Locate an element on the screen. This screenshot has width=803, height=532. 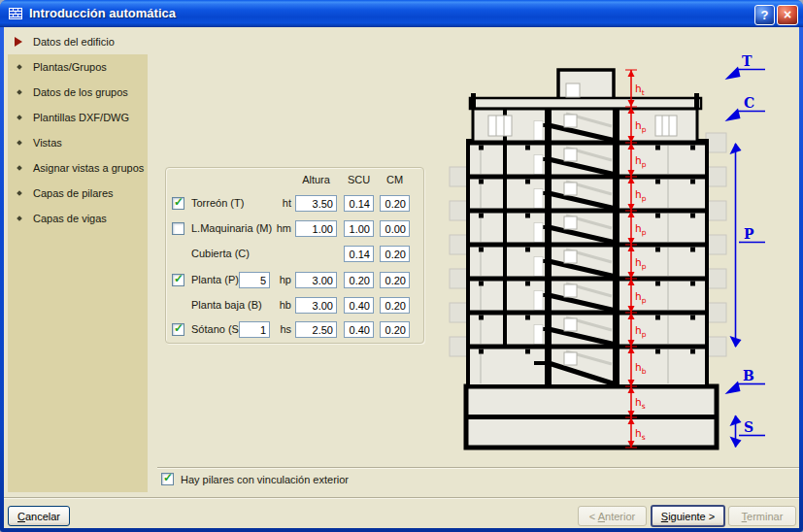
maquinaria-altura-input is located at coordinates (317, 229).